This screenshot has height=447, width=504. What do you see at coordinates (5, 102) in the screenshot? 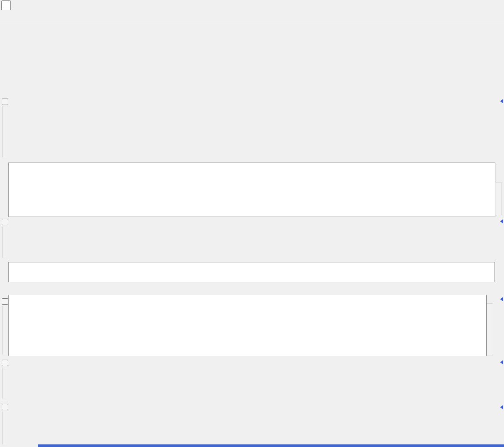
I see `close-panel-spectrum-icon` at bounding box center [5, 102].